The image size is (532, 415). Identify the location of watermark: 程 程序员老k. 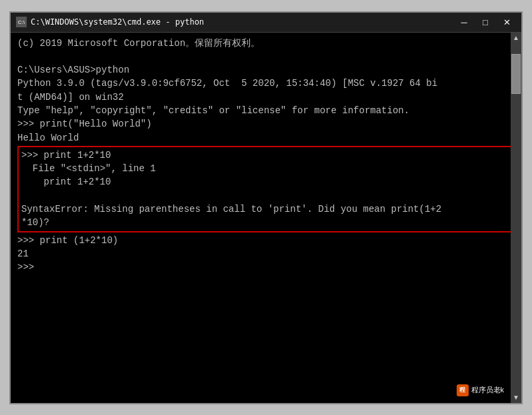
(481, 390).